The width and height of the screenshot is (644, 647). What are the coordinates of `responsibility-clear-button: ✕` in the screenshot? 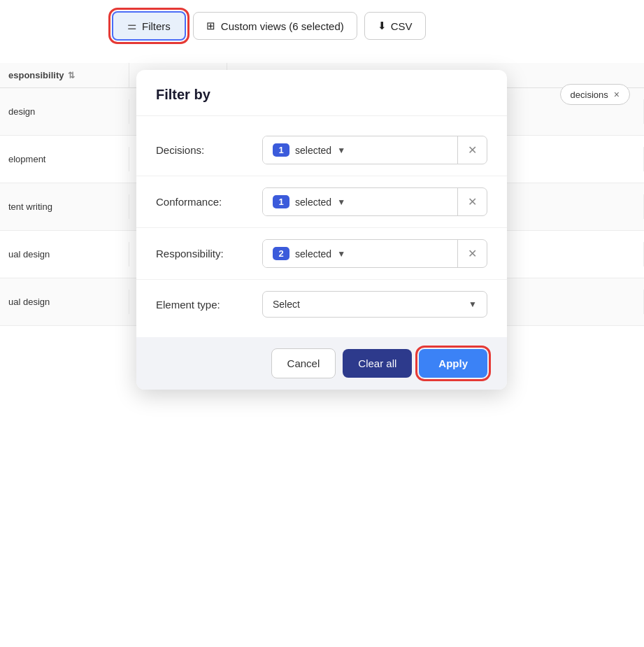 It's located at (472, 253).